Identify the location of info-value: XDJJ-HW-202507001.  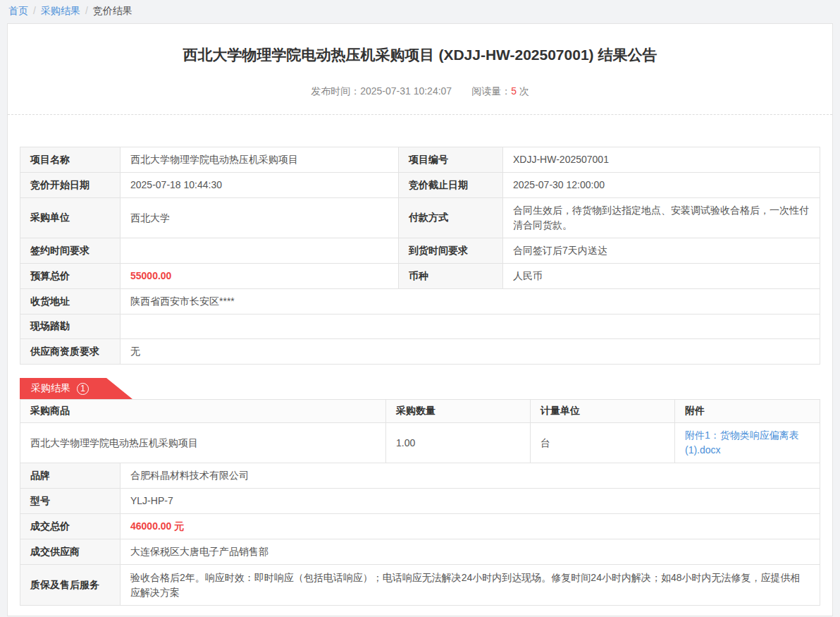
(662, 160).